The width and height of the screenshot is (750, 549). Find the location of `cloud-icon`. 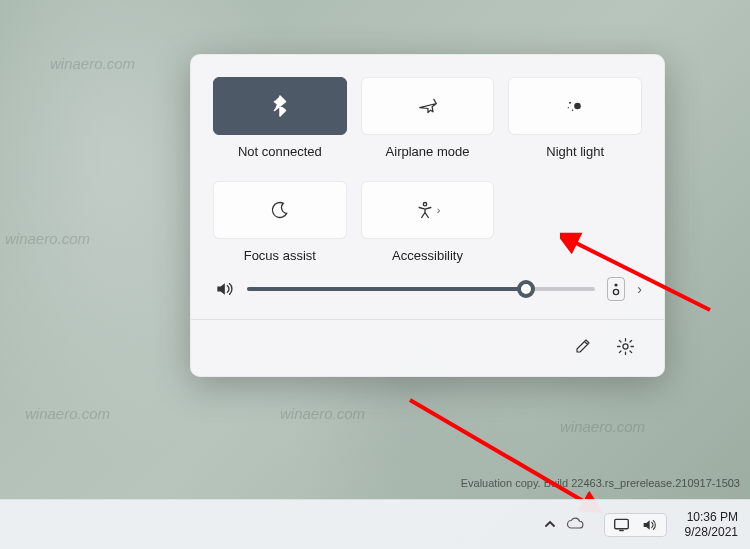

cloud-icon is located at coordinates (575, 524).